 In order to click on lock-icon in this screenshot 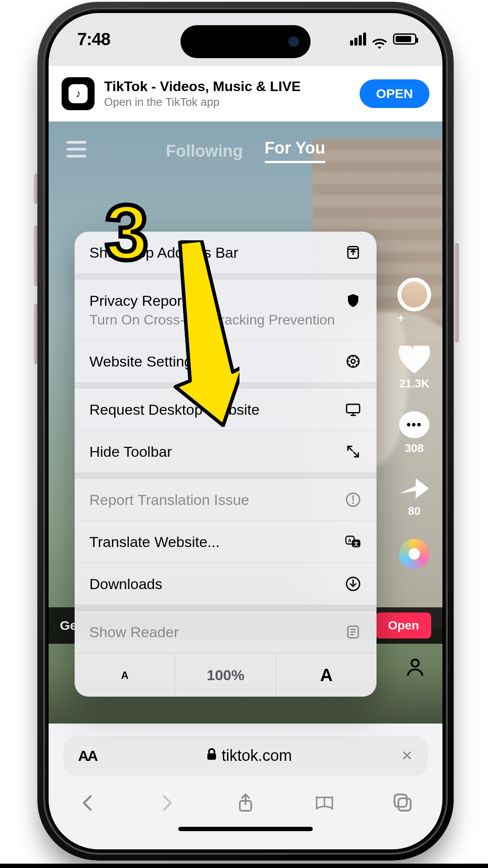, I will do `click(212, 756)`.